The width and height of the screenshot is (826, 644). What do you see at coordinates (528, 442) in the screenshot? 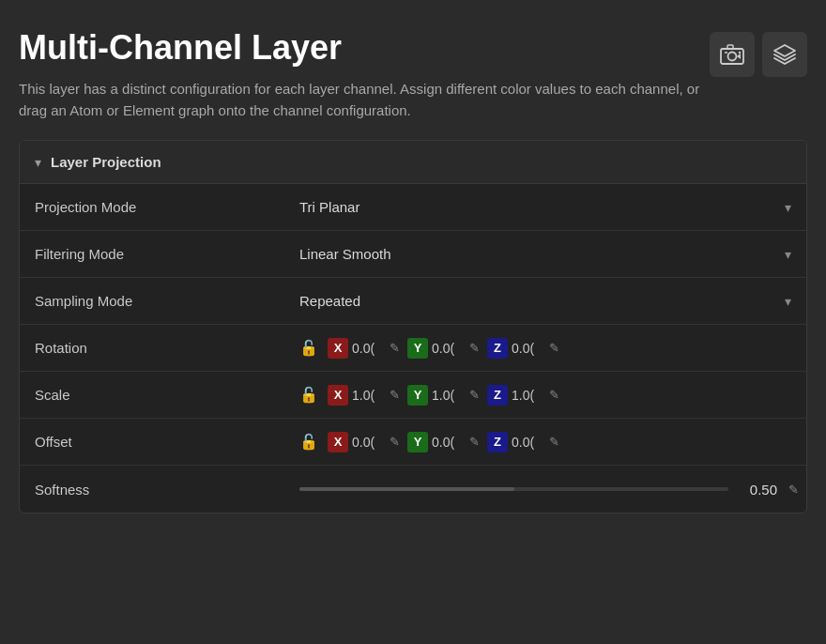
I see `offset-z-val: 0.0(` at bounding box center [528, 442].